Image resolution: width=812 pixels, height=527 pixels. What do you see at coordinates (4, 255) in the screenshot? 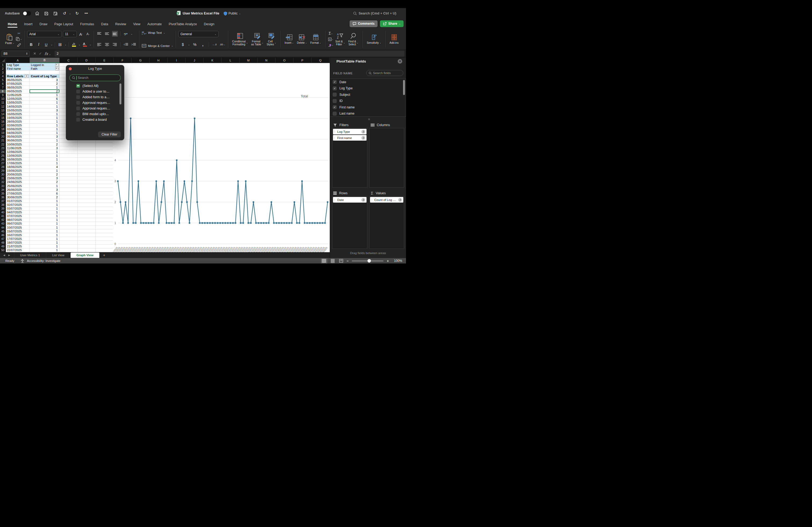
I see `prev-sheet-icon: ◀` at bounding box center [4, 255].